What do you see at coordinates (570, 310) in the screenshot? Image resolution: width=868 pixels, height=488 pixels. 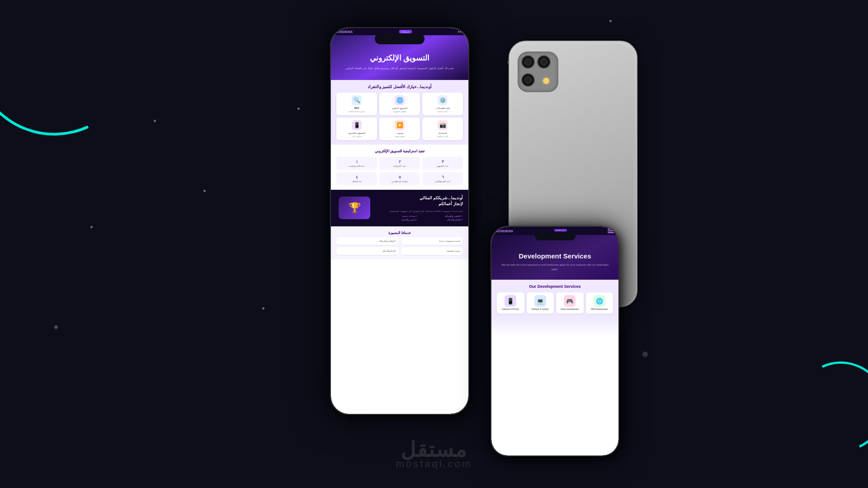 I see `game-dev-label: Game Development` at bounding box center [570, 310].